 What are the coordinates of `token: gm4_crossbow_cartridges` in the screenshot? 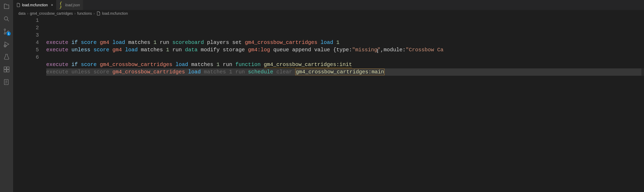 It's located at (281, 43).